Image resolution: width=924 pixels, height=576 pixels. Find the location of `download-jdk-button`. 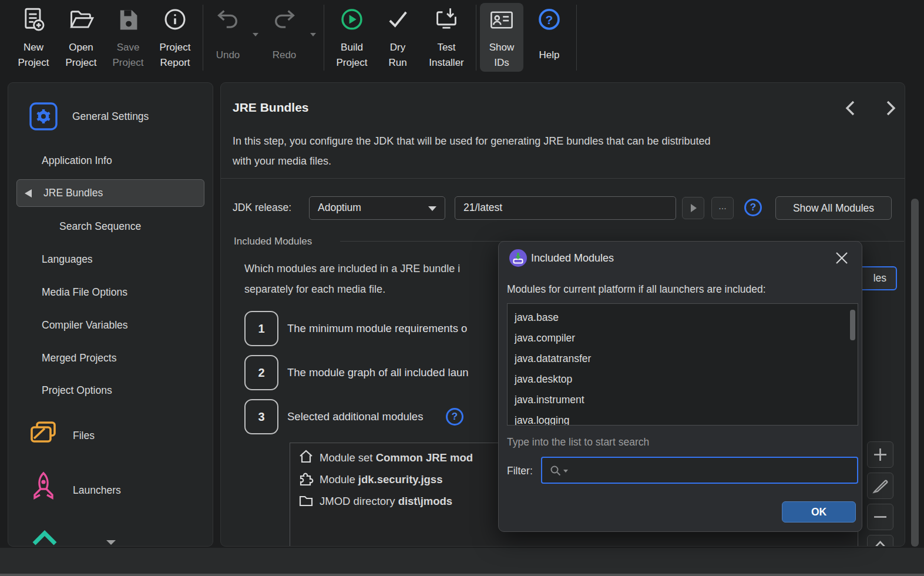

download-jdk-button is located at coordinates (693, 208).